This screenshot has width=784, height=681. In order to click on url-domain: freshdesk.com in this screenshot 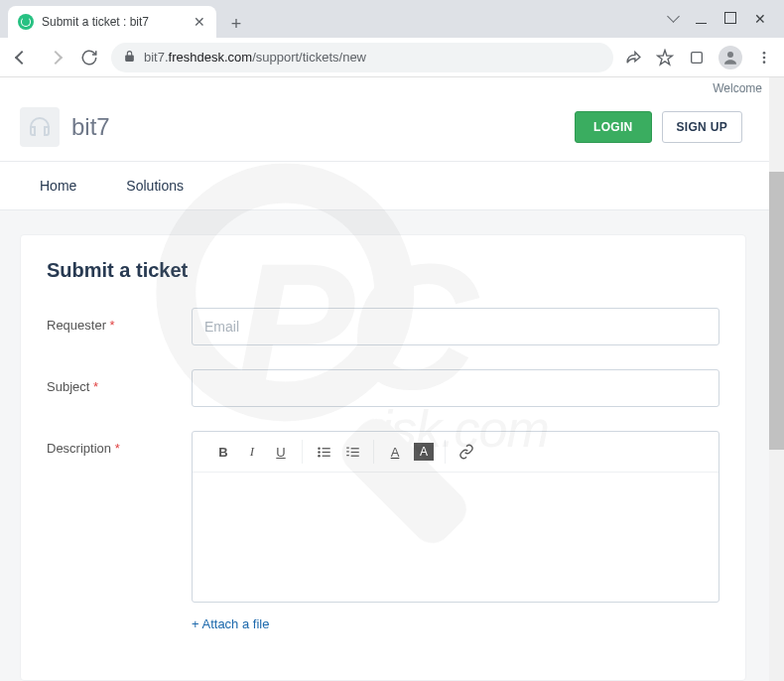, I will do `click(210, 58)`.